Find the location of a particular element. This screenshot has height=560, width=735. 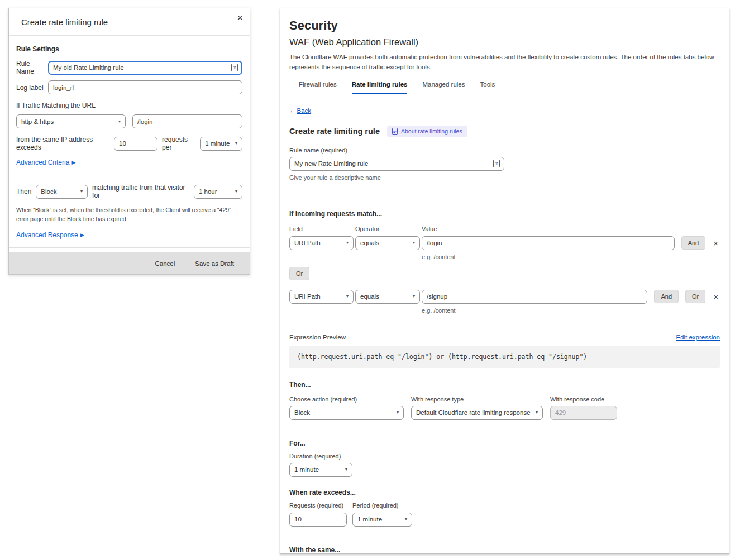

rule-name-label: Rule Name is located at coordinates (32, 68).